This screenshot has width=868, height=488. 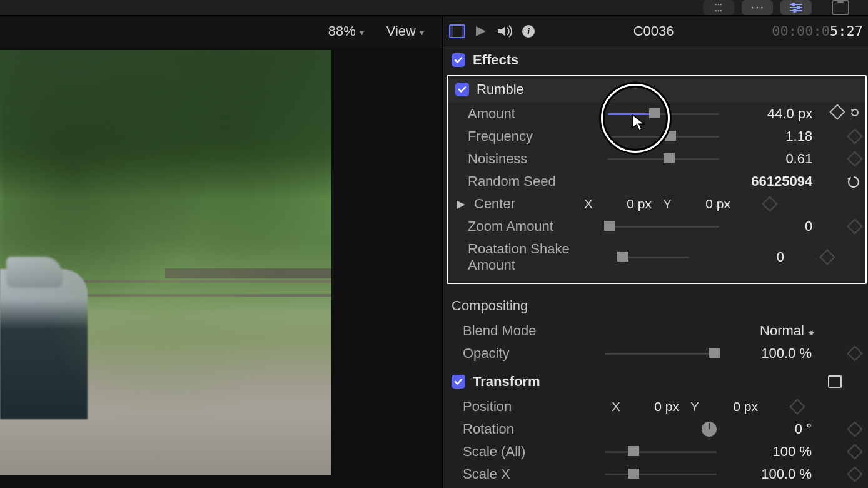 I want to click on param-label: Roatation Shake Amount, so click(x=542, y=257).